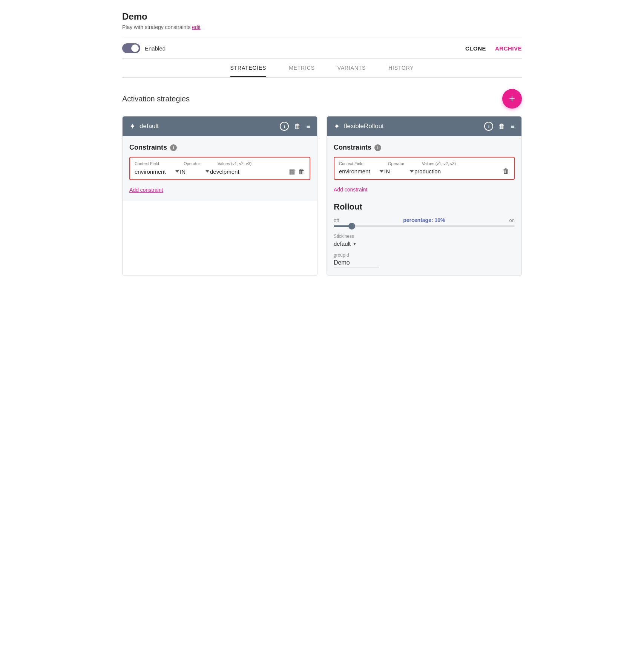 The image size is (644, 652). I want to click on context-field-select-default: environment, so click(157, 172).